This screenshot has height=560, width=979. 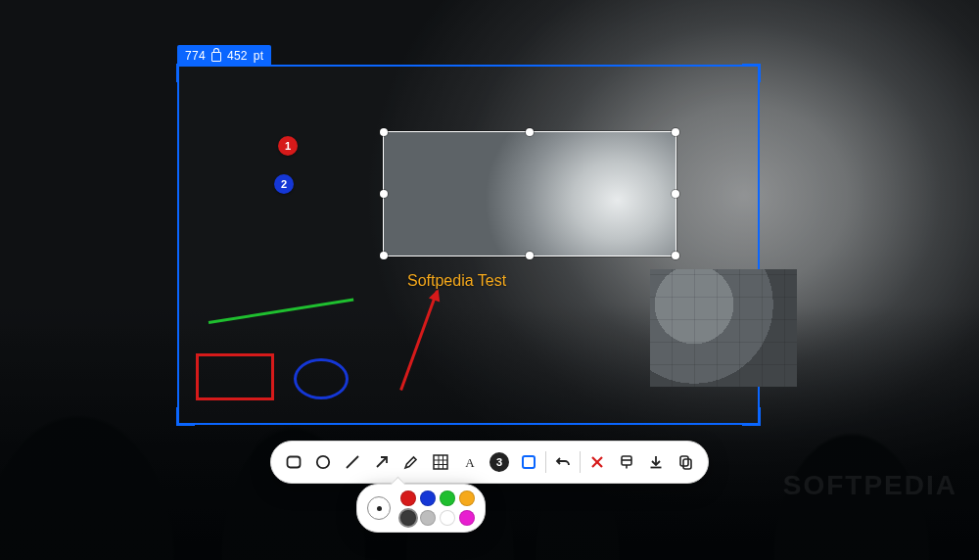 I want to click on color-swatch-yellow, so click(x=467, y=498).